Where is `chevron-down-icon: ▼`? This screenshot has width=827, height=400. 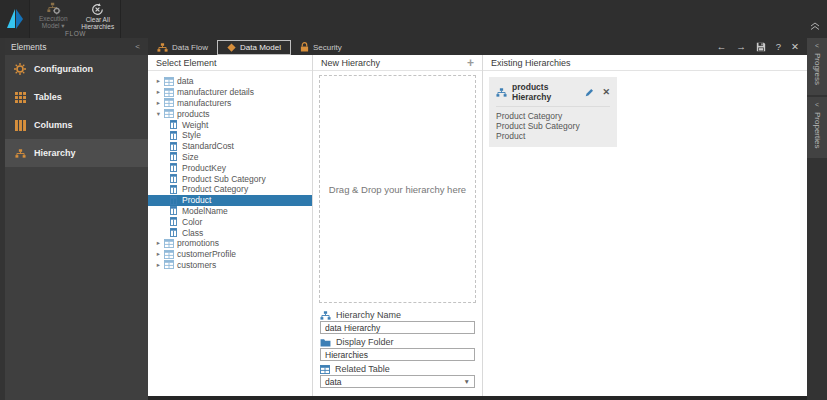
chevron-down-icon: ▼ is located at coordinates (467, 382).